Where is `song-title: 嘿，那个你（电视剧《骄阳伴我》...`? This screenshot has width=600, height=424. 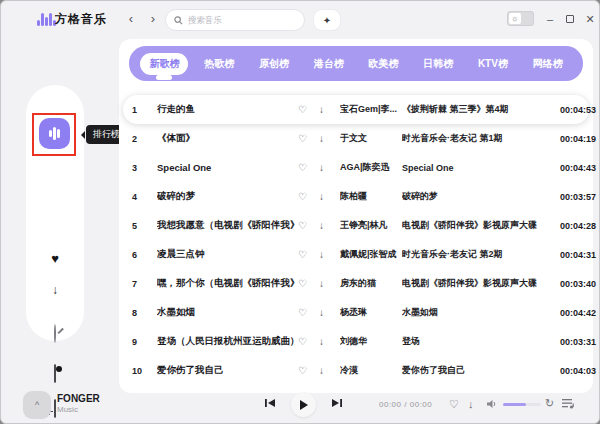
song-title: 嘿，那个你（电视剧《骄阳伴我》... is located at coordinates (228, 284).